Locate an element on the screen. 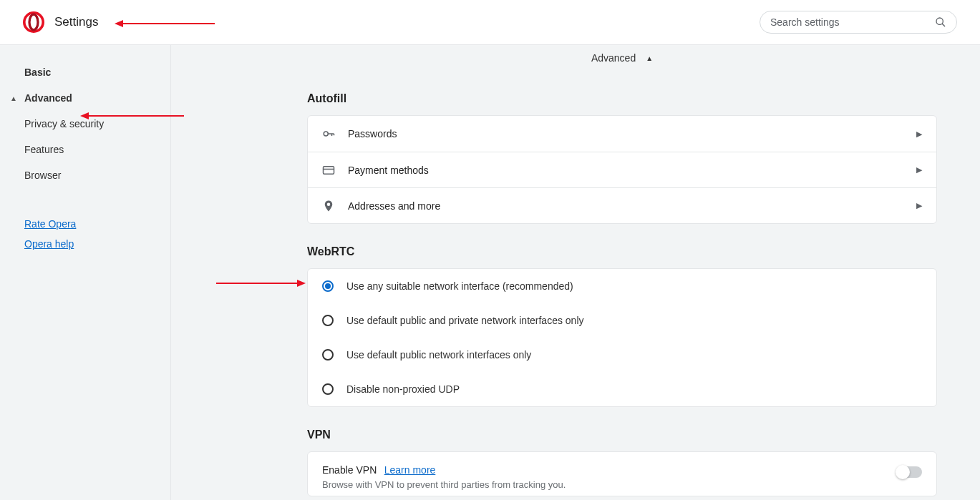 This screenshot has height=500, width=980. row-label: Passwords is located at coordinates (632, 134).